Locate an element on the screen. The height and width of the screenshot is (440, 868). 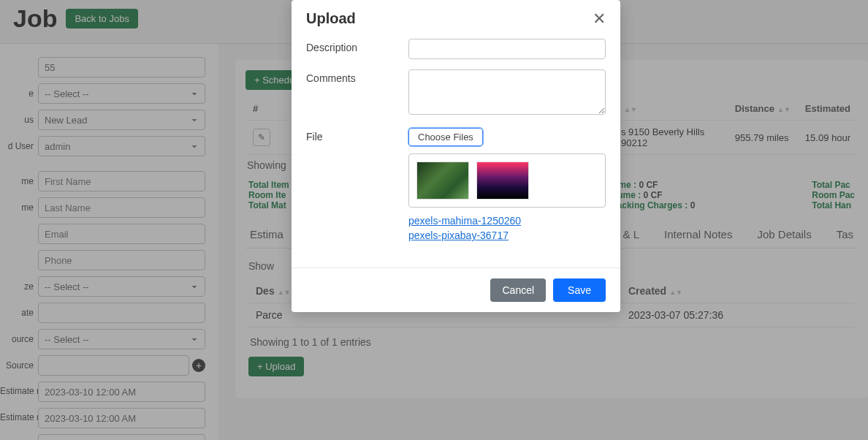
label-file: File is located at coordinates (357, 186).